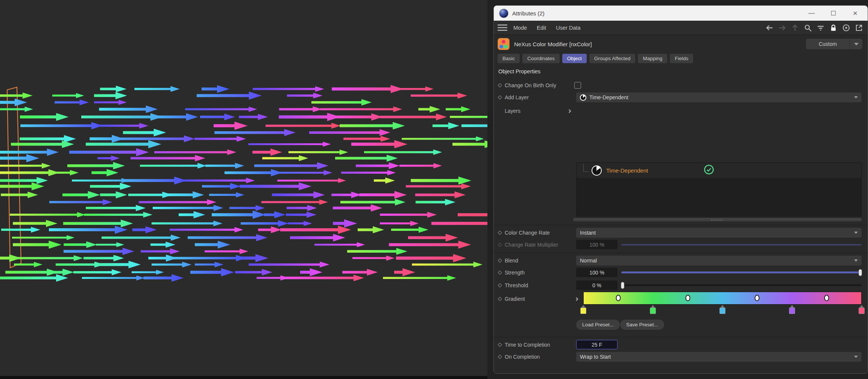  What do you see at coordinates (782, 28) in the screenshot?
I see `forward-arrow-icon` at bounding box center [782, 28].